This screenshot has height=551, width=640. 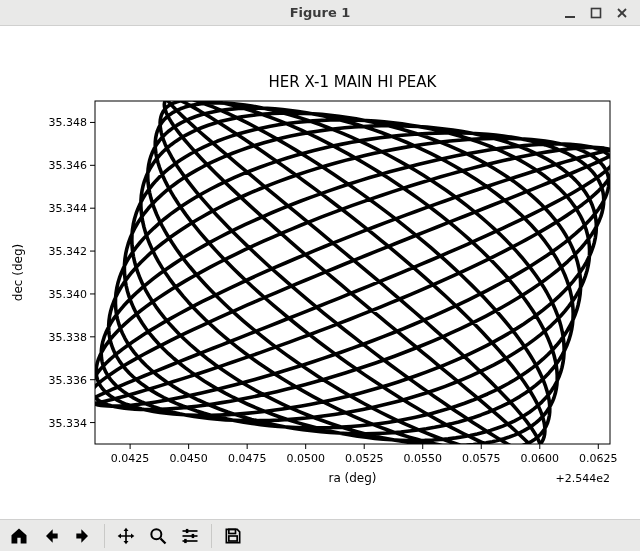 What do you see at coordinates (19, 536) in the screenshot?
I see `home-button` at bounding box center [19, 536].